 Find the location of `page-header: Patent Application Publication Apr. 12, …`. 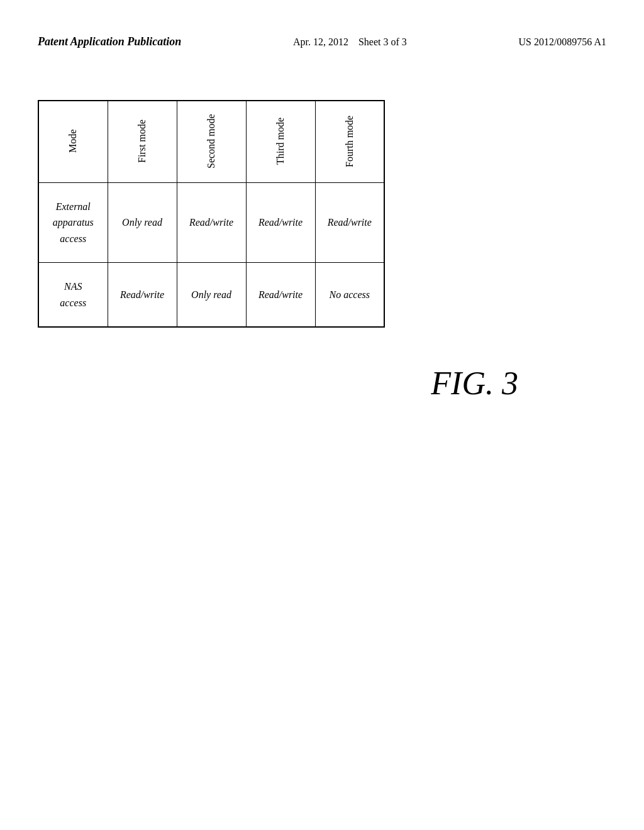

page-header: Patent Application Publication Apr. 12, … is located at coordinates (322, 31).